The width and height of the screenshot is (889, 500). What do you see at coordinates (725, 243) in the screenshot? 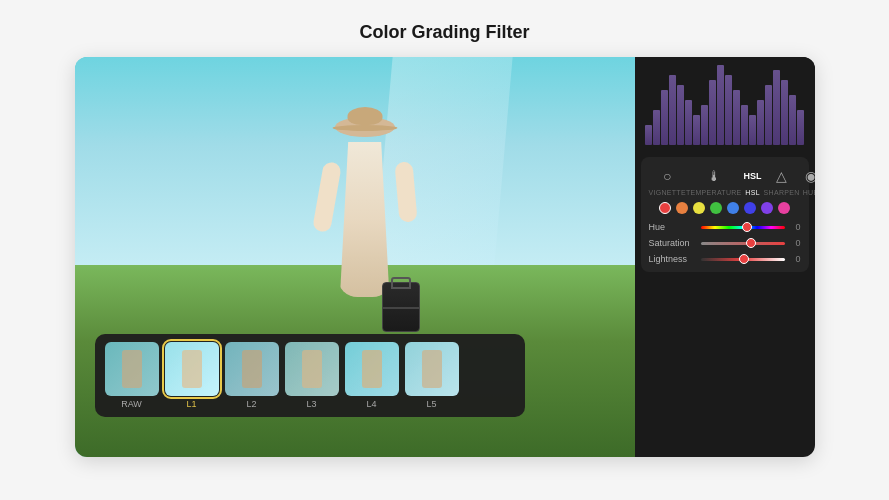
I see `slider-section: Hue 0 Saturation 0 Lightness` at bounding box center [725, 243].